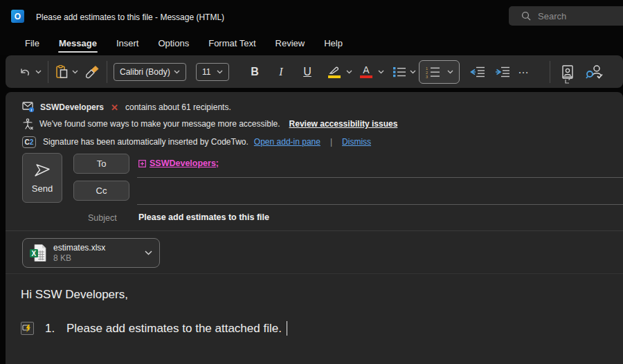 The image size is (623, 364). Describe the element at coordinates (75, 72) in the screenshot. I see `paste-dropdown-chevron-icon` at that location.